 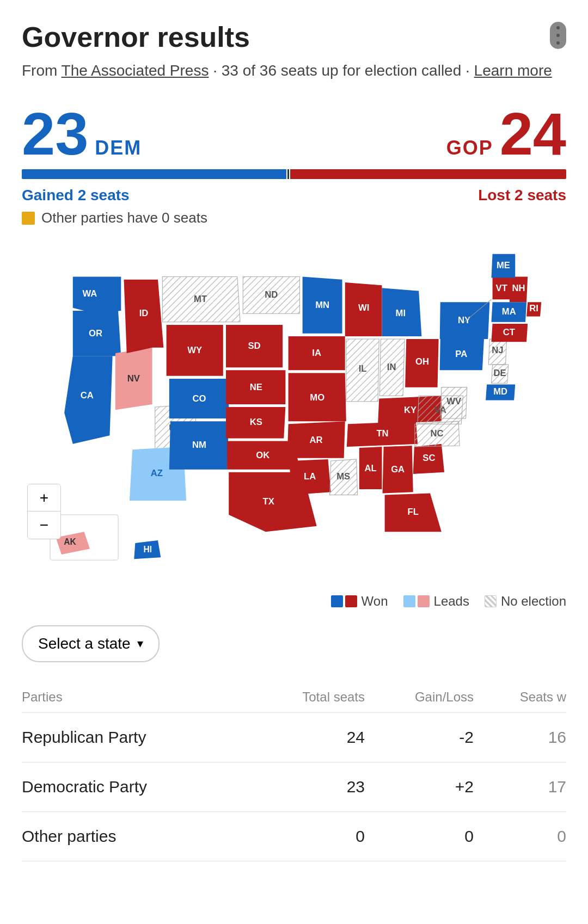 What do you see at coordinates (461, 355) in the screenshot?
I see `svg-text: PA` at bounding box center [461, 355].